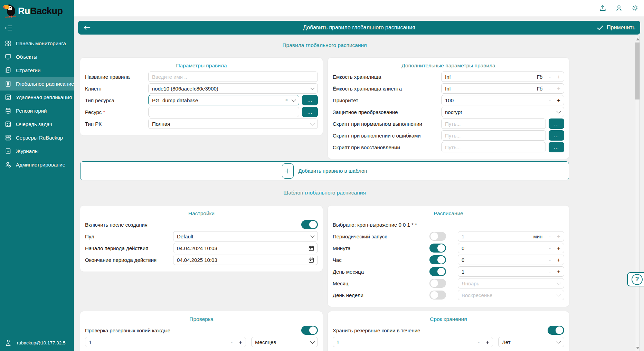 The width and height of the screenshot is (644, 351). Describe the element at coordinates (37, 10) in the screenshot. I see `app-logo: RuBackup` at that location.